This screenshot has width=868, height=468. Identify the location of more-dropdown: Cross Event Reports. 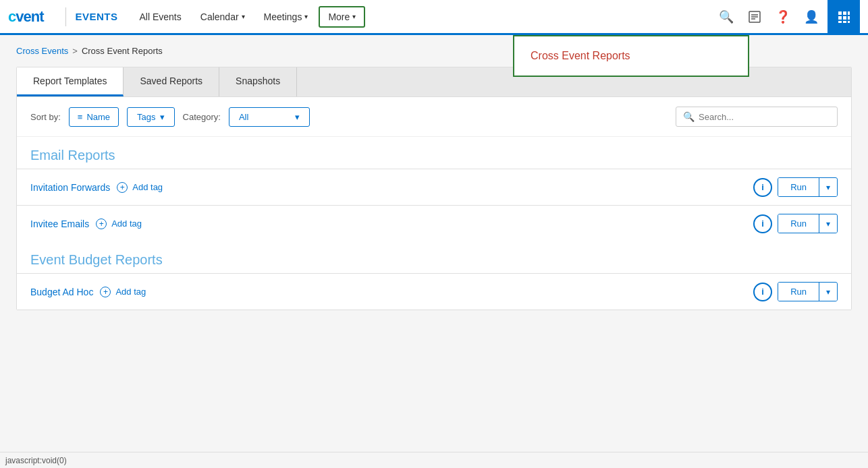
(631, 56).